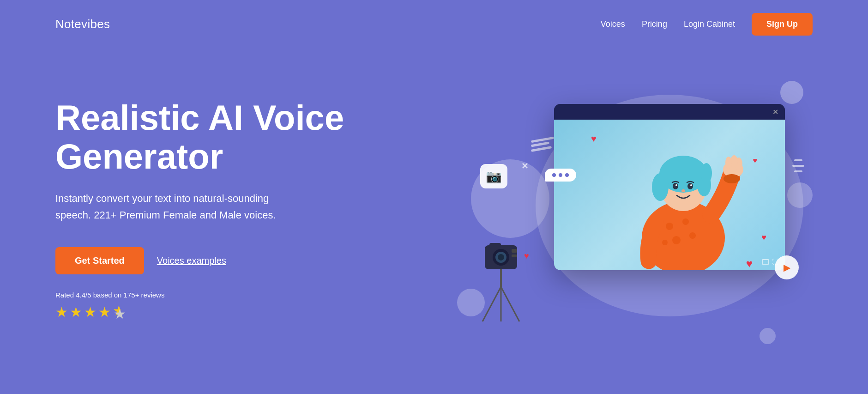 The image size is (868, 394). I want to click on get-started-button: Get Started, so click(100, 261).